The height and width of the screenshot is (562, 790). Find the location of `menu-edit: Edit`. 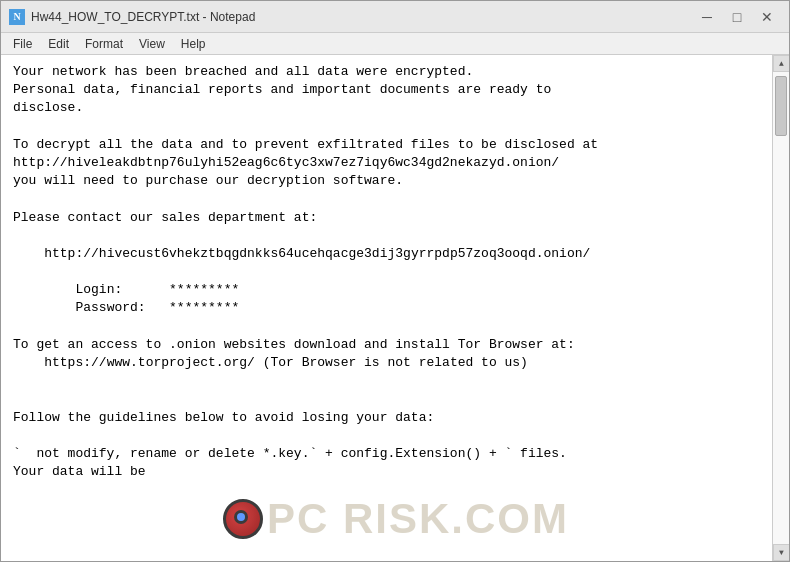

menu-edit: Edit is located at coordinates (58, 44).